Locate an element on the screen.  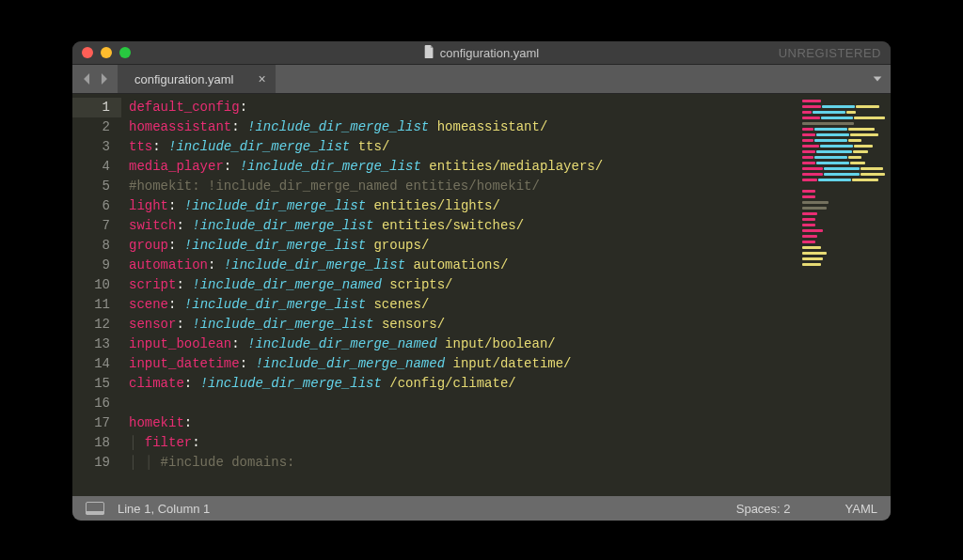
code-line: │ filter: is located at coordinates (510, 443).